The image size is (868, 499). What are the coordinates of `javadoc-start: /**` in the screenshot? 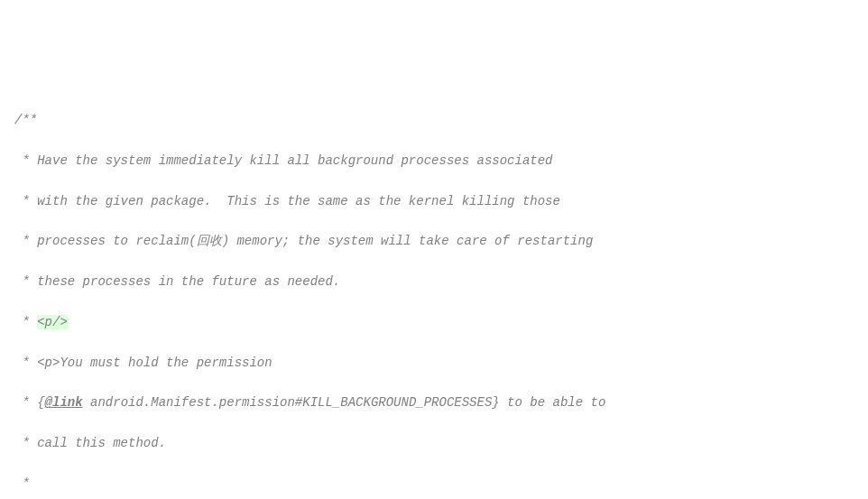 It's located at (434, 120).